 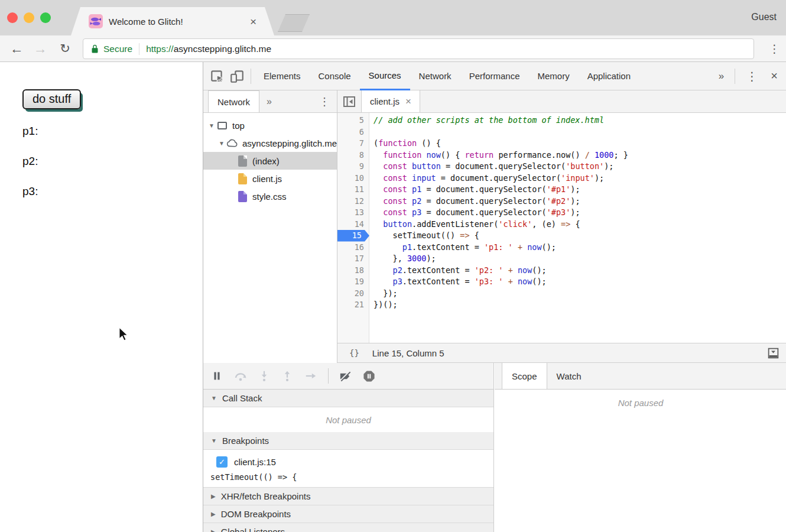 What do you see at coordinates (254, 477) in the screenshot?
I see `breakpoint-code-snippet: setTimeout(() => {` at bounding box center [254, 477].